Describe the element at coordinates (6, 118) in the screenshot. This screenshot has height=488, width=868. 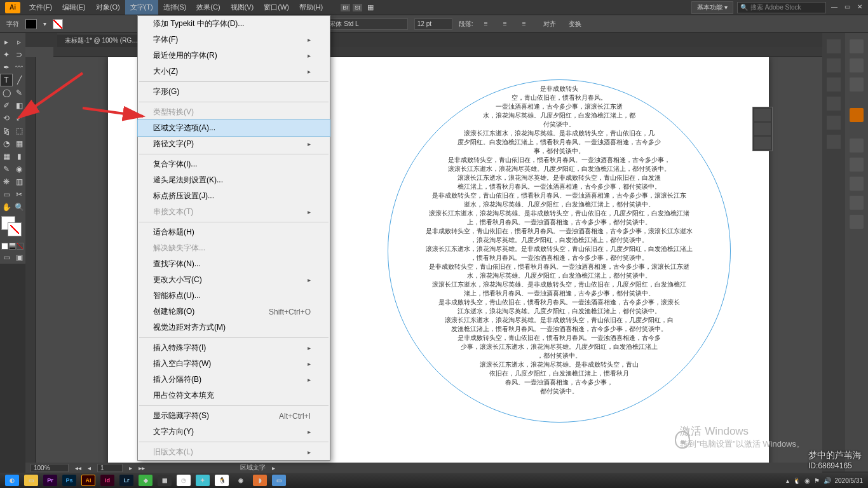
I see `rotate-tool: ⟲` at that location.